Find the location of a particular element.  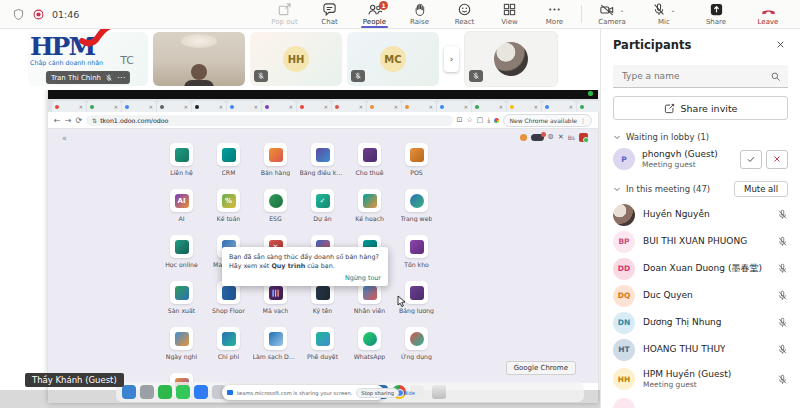

odoo-app-Bán hàng: Bán hàng is located at coordinates (276, 166).